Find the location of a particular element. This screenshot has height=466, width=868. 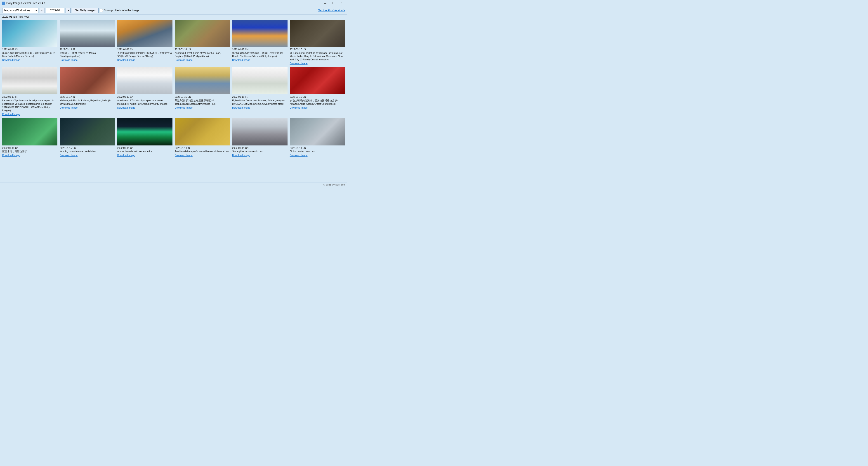

image-meta: 2022-01-17 FRLe bassin d'Apollon sous la… is located at coordinates (30, 105).